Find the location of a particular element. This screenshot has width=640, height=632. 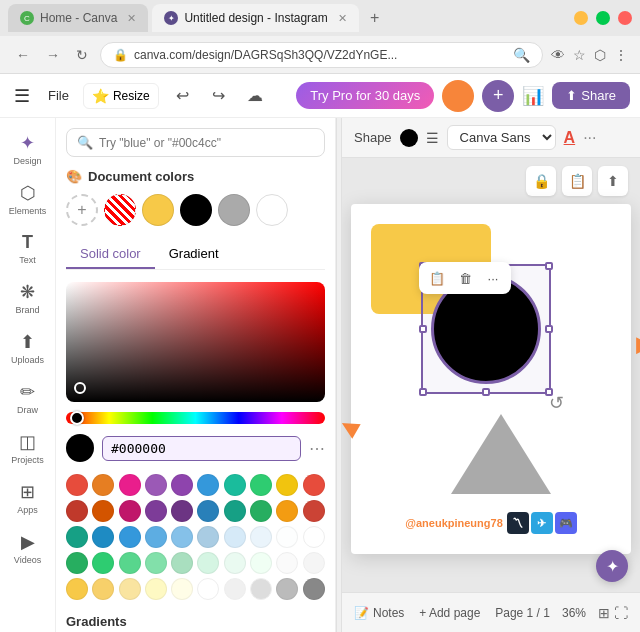

copy-element-button: 📋 is located at coordinates (437, 278).